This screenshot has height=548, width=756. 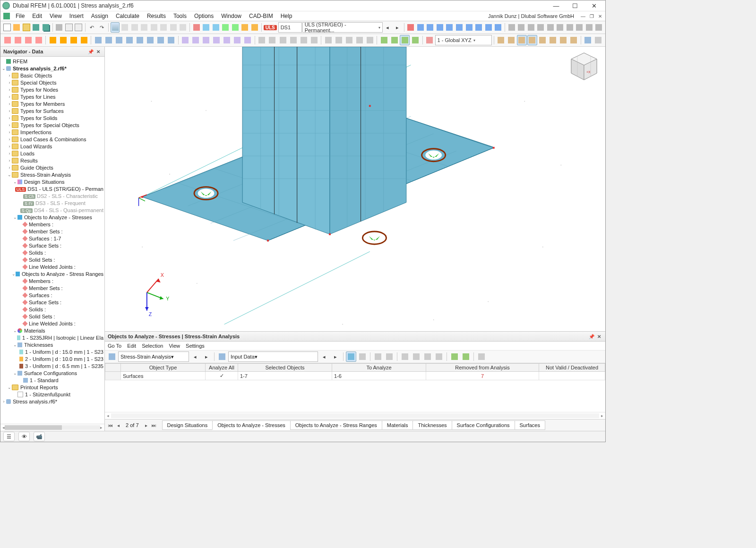 What do you see at coordinates (52, 90) in the screenshot?
I see `tree-item: ›Types for Nodes` at bounding box center [52, 90].